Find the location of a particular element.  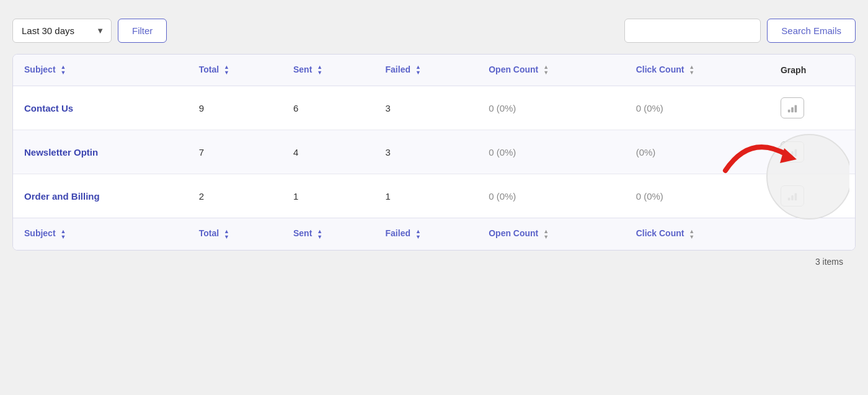

cell-click-1: 0 (0%) is located at coordinates (697, 108).